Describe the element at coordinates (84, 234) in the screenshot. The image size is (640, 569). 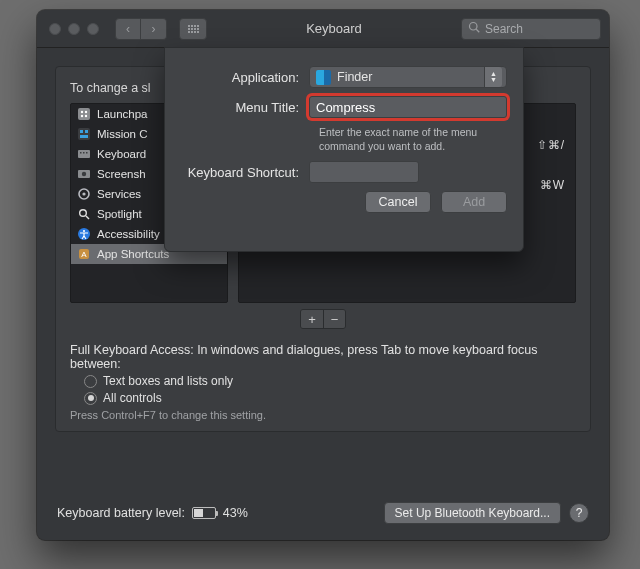
I see `accessibility-icon` at that location.